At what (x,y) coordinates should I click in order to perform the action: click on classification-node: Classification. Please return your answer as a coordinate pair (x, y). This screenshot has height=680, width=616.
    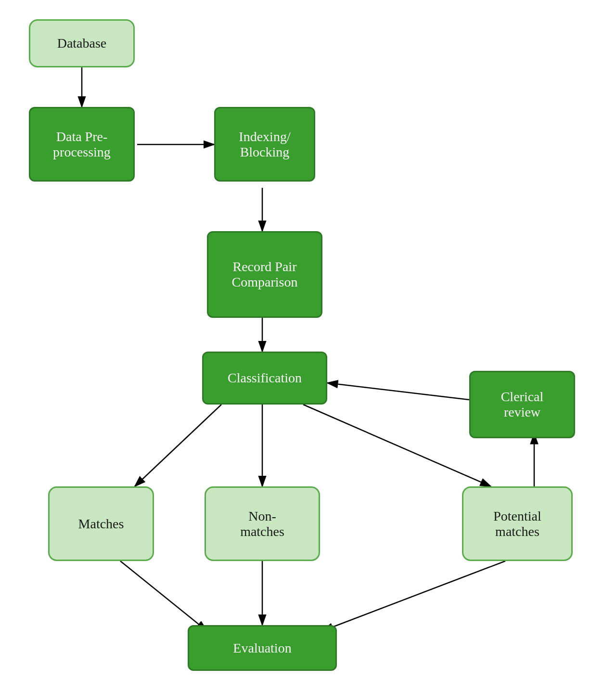
    Looking at the image, I should click on (265, 378).